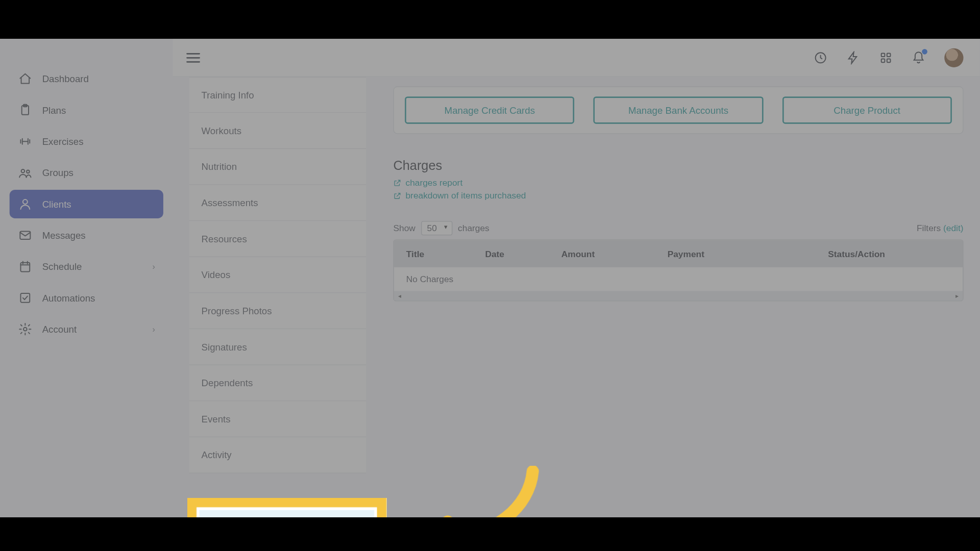 The width and height of the screenshot is (980, 551). What do you see at coordinates (678, 166) in the screenshot?
I see `charges-heading: Charges` at bounding box center [678, 166].